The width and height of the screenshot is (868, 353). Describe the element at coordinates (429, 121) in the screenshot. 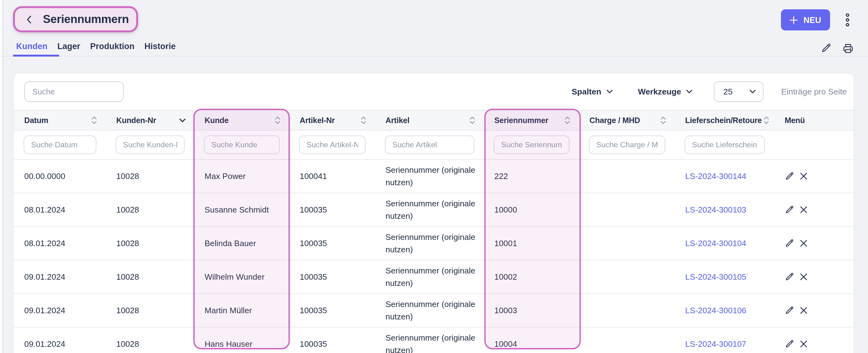

I see `column-header-artikel: Artikel` at that location.